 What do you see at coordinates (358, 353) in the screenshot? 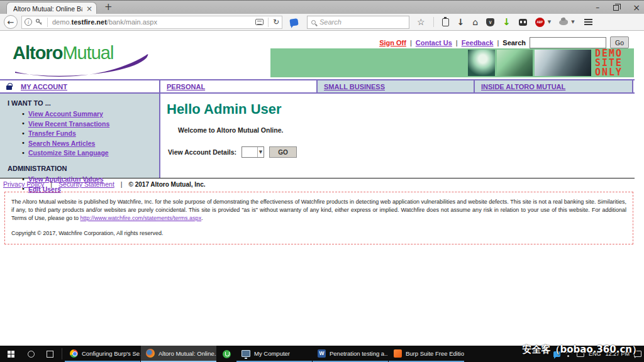
I see `taskbar-label: Penetration testing a...` at bounding box center [358, 353].